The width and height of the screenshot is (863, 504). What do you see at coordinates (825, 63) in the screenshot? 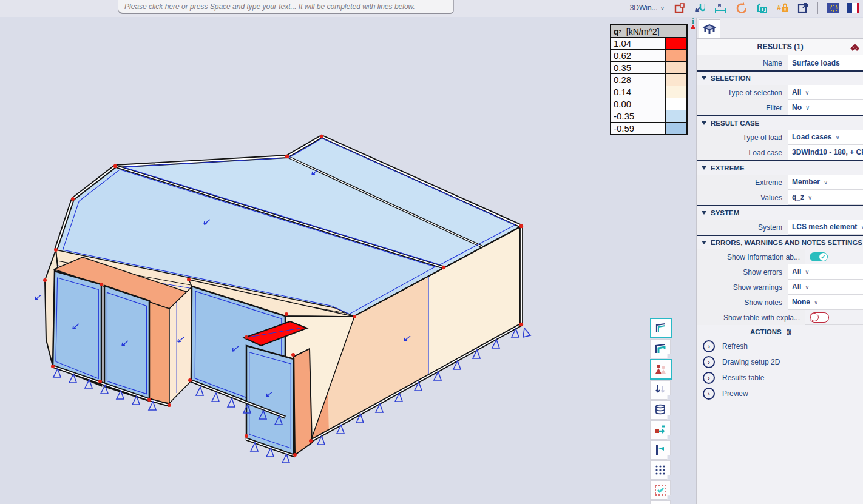
I see `name-value: Surface loads` at bounding box center [825, 63].